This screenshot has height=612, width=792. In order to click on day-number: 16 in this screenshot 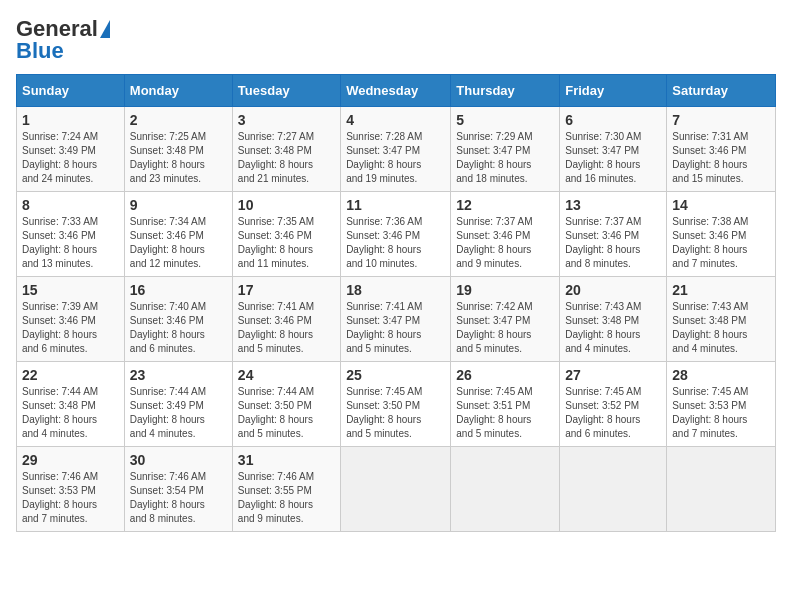, I will do `click(178, 290)`.